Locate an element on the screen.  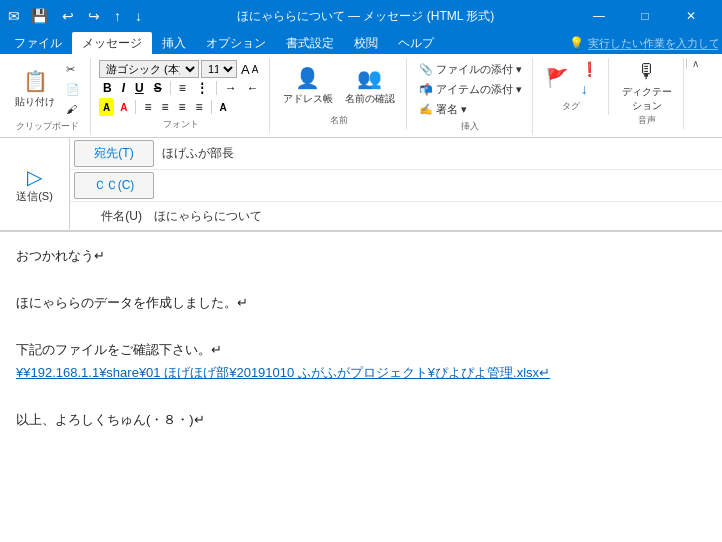
indent-decrease-button: ← is located at coordinates (253, 88).